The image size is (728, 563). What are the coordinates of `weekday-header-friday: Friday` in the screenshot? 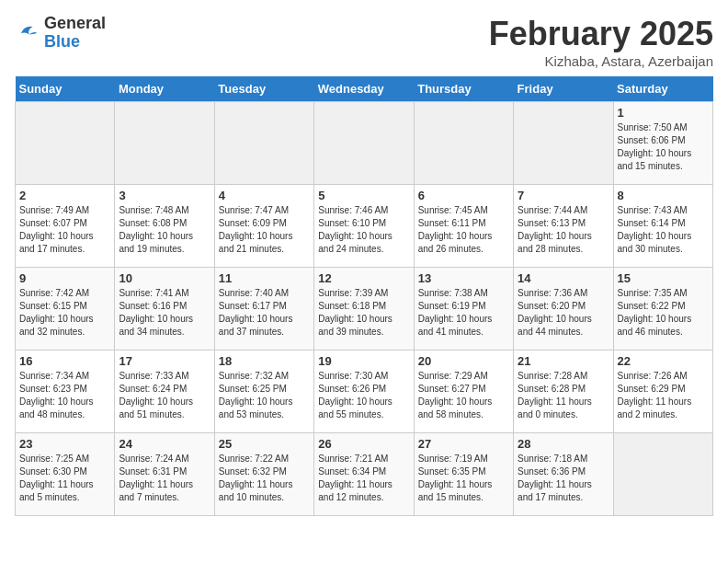 It's located at (563, 89).